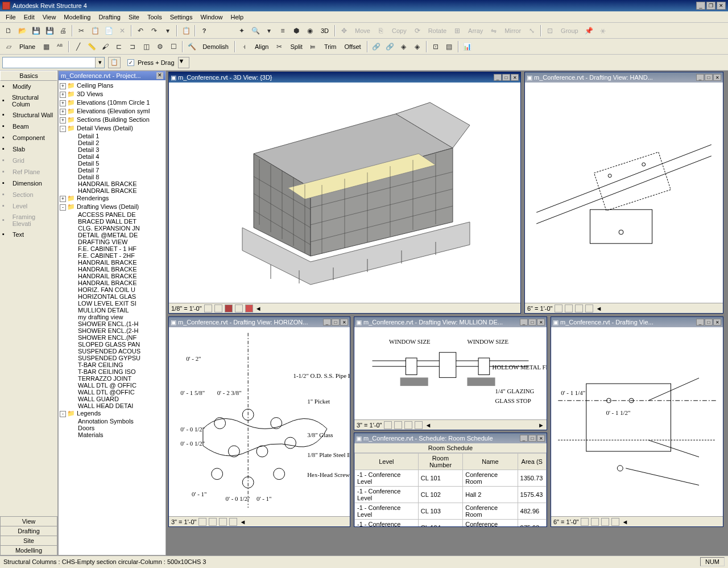  I want to click on pin-button: 📌, so click(589, 31).